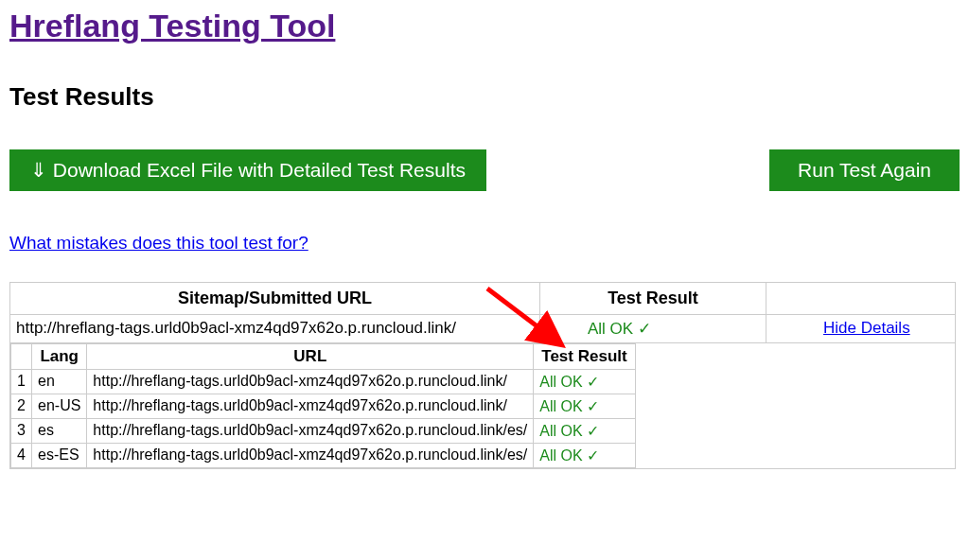 The height and width of the screenshot is (560, 969). What do you see at coordinates (324, 406) in the screenshot?
I see `detail-table: Lang URL Test Result 1 en http://hreflan…` at bounding box center [324, 406].